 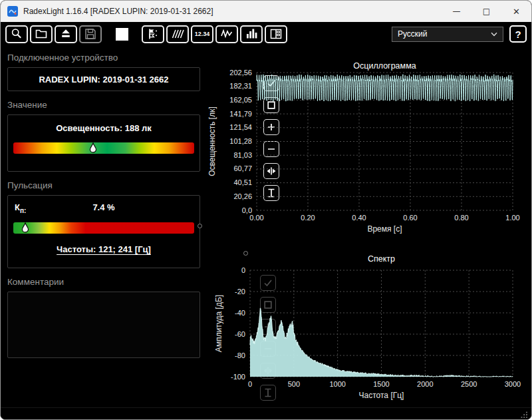 What do you see at coordinates (178, 35) in the screenshot?
I see `scale-button` at bounding box center [178, 35].